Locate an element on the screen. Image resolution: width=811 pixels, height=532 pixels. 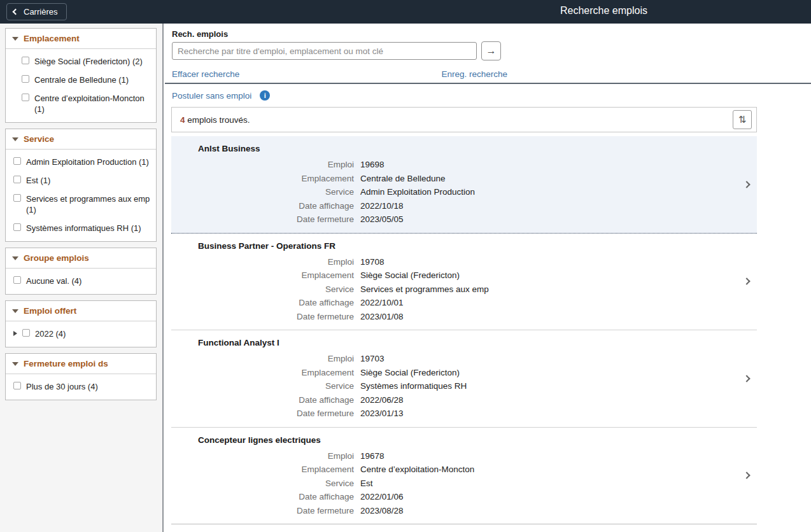
job-field-row: Date affichage2022/10/18 is located at coordinates (464, 206).